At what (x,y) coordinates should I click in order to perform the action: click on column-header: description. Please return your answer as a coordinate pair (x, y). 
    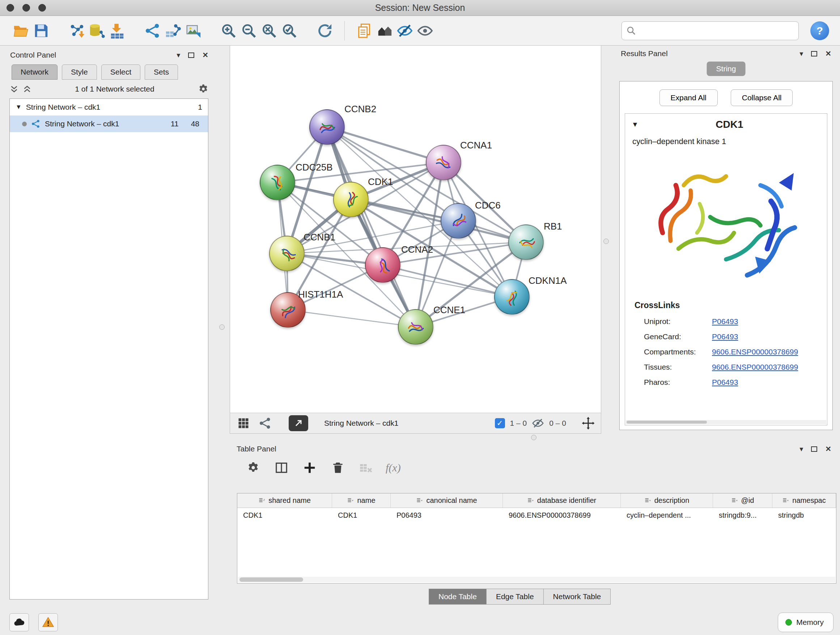
    Looking at the image, I should click on (667, 501).